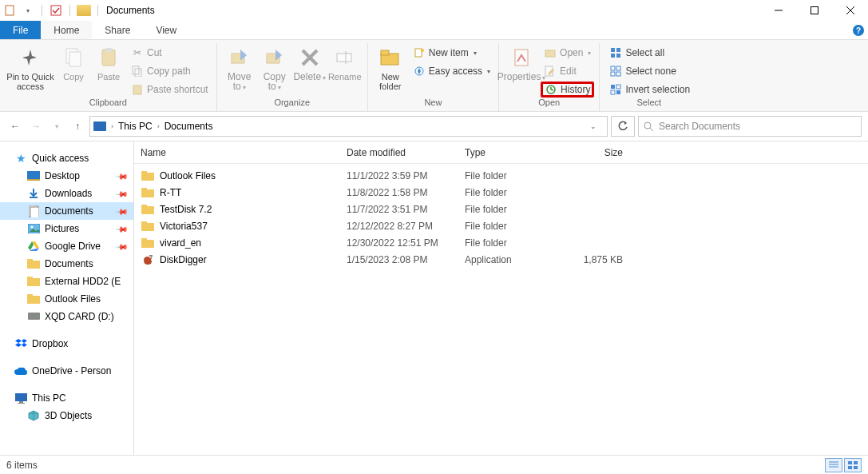 The image size is (868, 474). What do you see at coordinates (850, 10) in the screenshot?
I see `close-button` at bounding box center [850, 10].